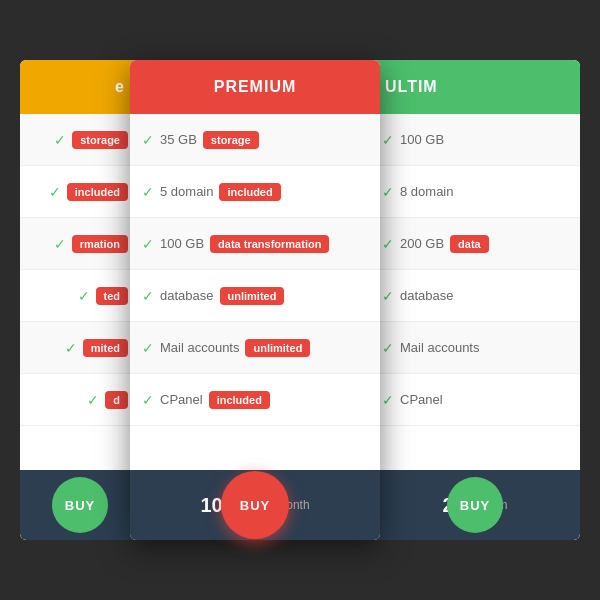 The width and height of the screenshot is (600, 600). What do you see at coordinates (426, 192) in the screenshot?
I see `ultimate-domain-amount: 8 domain` at bounding box center [426, 192].